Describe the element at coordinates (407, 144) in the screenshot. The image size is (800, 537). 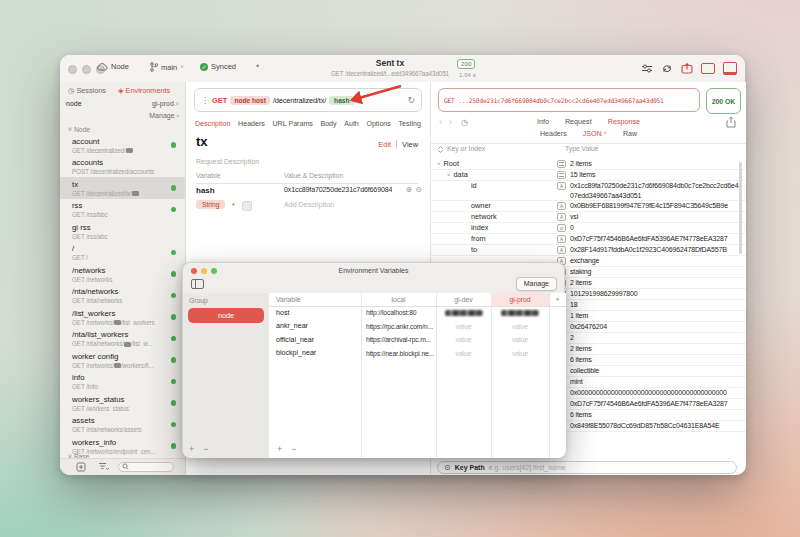
I see `view-button: View` at that location.